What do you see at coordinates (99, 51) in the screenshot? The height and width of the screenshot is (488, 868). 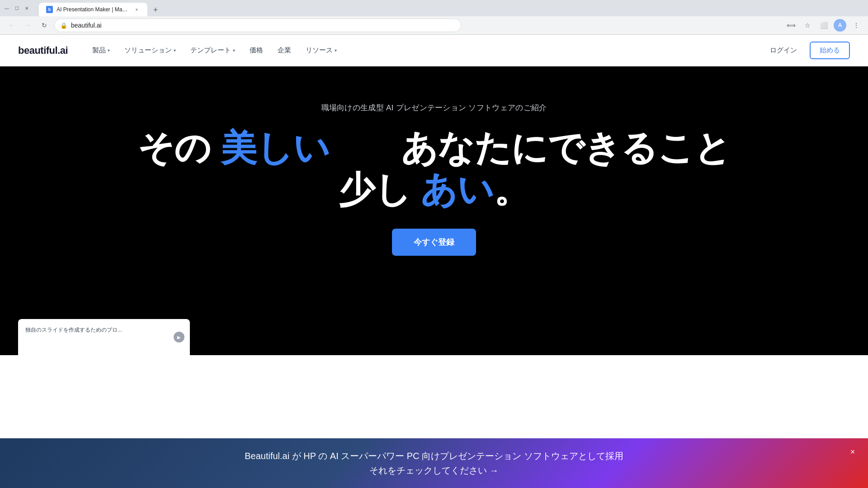 I see `nav-item-products-label: 製品` at bounding box center [99, 51].